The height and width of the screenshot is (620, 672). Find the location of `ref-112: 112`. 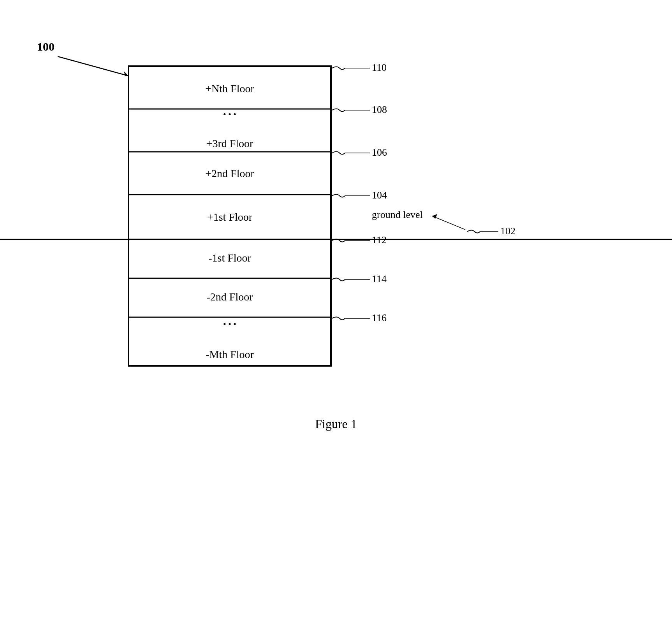

ref-112: 112 is located at coordinates (379, 240).